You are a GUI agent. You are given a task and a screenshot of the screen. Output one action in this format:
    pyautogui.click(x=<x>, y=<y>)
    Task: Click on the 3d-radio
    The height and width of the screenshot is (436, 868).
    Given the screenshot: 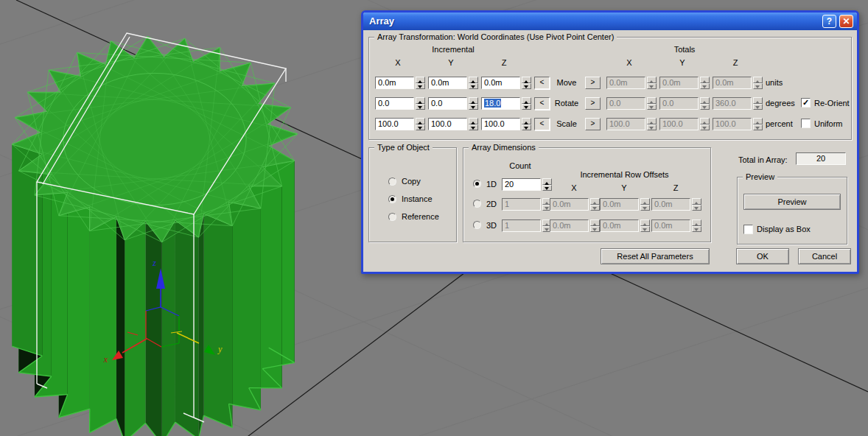 What is the action you would take?
    pyautogui.click(x=477, y=225)
    